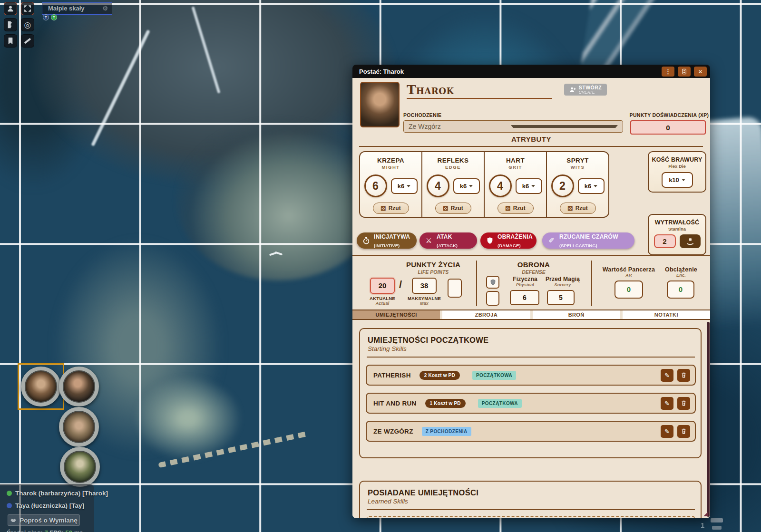  Describe the element at coordinates (508, 241) in the screenshot. I see `damage-button: OBRAŻENIA(DAMAGE)` at that location.